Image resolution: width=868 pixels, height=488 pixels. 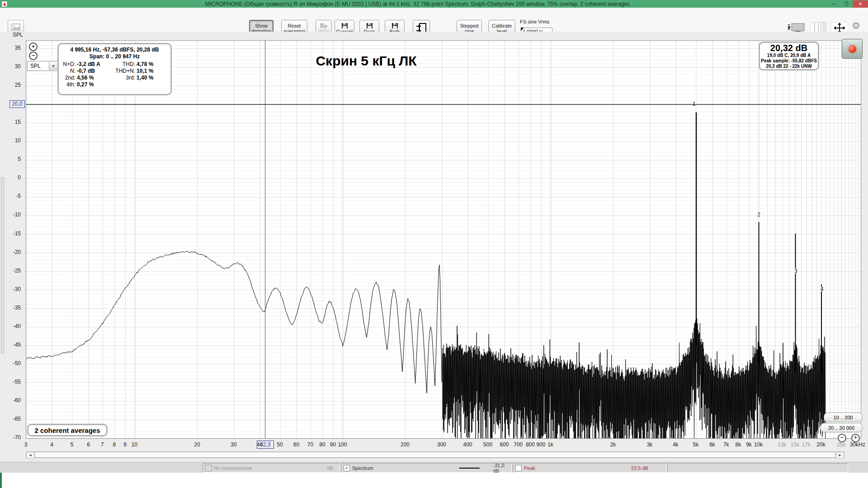 I want to click on x-tick-label: 900, so click(x=541, y=445).